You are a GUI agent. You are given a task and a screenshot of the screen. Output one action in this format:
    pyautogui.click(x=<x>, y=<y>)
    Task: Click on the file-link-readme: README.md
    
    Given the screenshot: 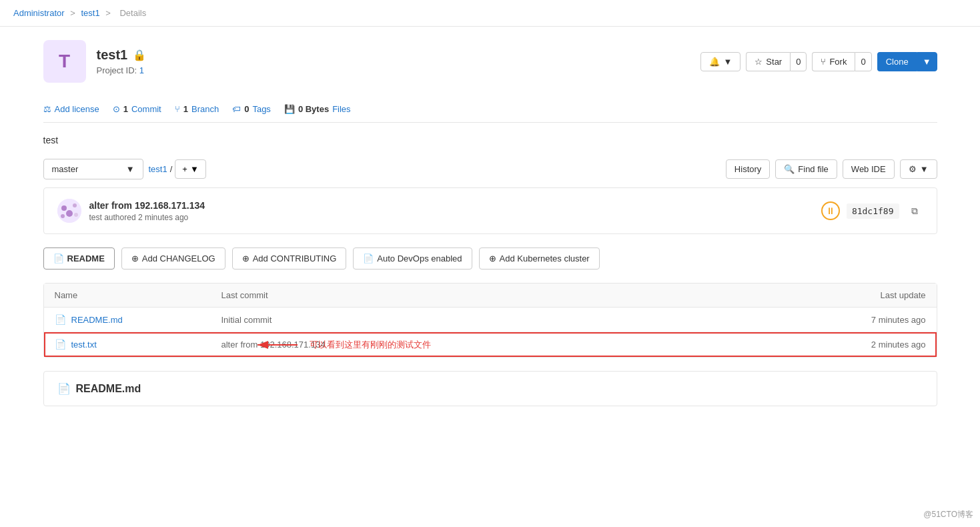 What is the action you would take?
    pyautogui.click(x=97, y=320)
    